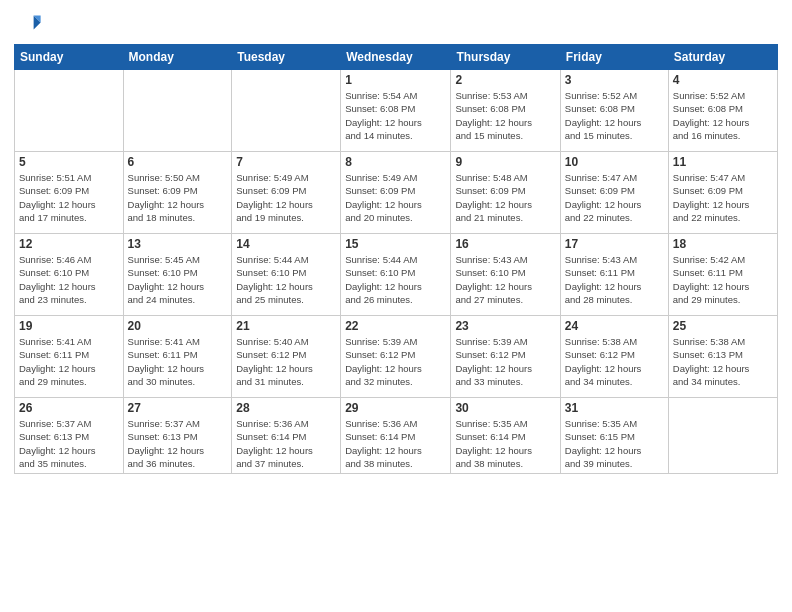 The height and width of the screenshot is (612, 792). I want to click on day-info: Sunrise: 5:45 AM Sunset: 6:10 PM Dayligh…, so click(178, 280).